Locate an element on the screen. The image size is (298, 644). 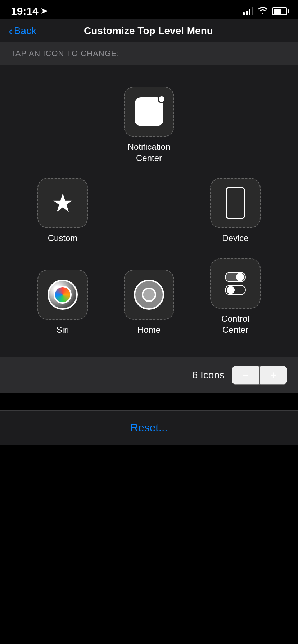
icon-box-home is located at coordinates (149, 295).